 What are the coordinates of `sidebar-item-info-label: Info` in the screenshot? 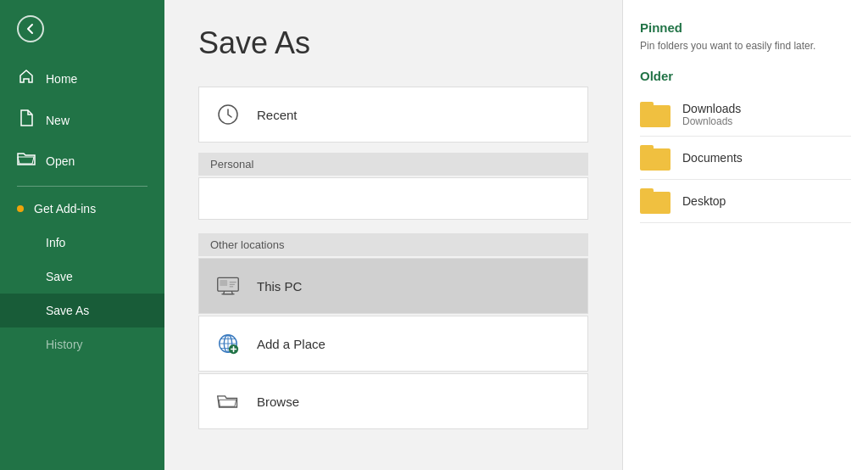 It's located at (56, 243).